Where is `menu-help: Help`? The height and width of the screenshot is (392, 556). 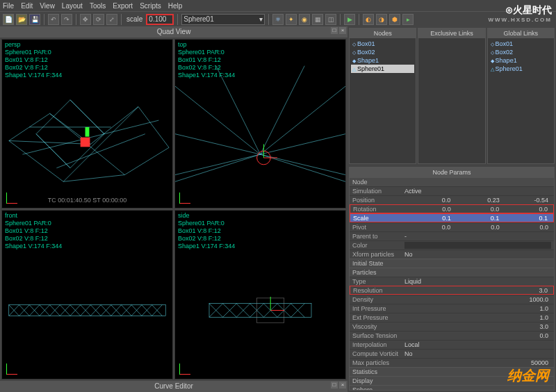
menu-help: Help is located at coordinates (175, 6).